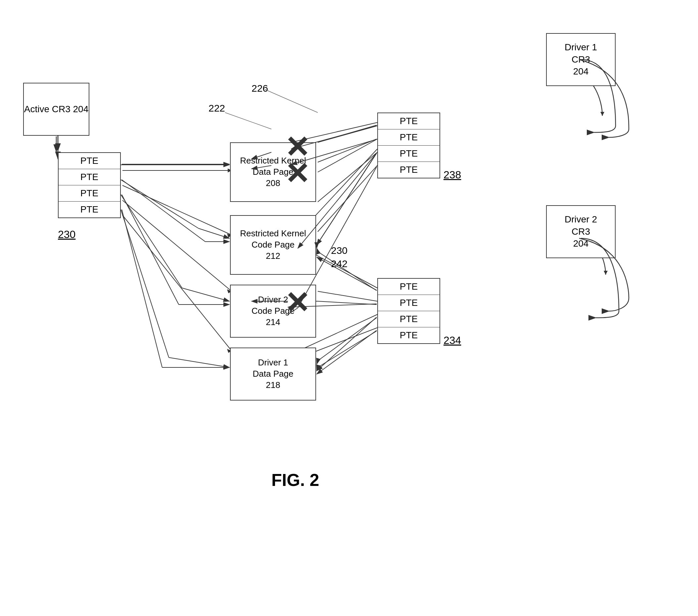 This screenshot has height=616, width=698. Describe the element at coordinates (339, 264) in the screenshot. I see `label-242: 242` at that location.